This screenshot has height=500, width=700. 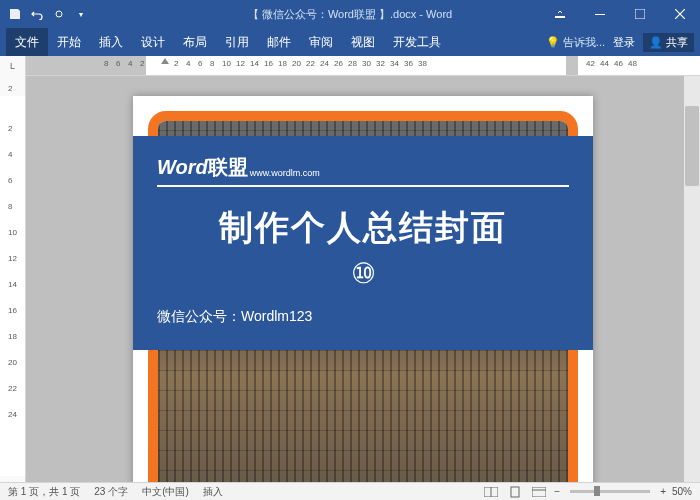 I want to click on status-bar: 第 1 页，共 1 页 23 个字 中文(中国) 插入 − + 50%, so click(x=350, y=491).